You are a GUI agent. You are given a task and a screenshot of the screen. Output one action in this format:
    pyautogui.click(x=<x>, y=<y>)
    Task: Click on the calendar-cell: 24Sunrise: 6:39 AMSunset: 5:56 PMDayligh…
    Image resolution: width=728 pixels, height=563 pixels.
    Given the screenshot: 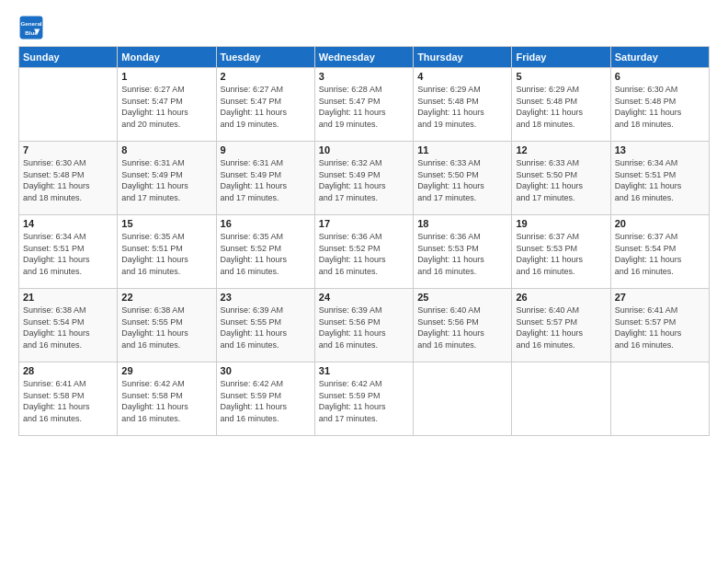 What is the action you would take?
    pyautogui.click(x=364, y=326)
    